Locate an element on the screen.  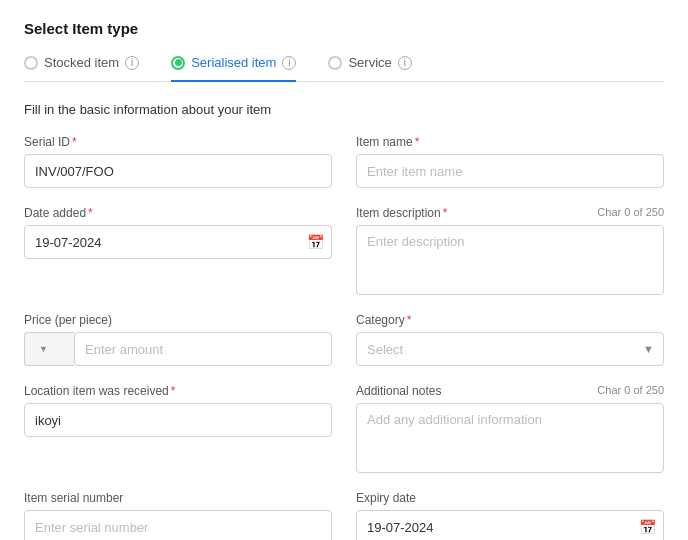
category-label: Category* is located at coordinates (510, 320).